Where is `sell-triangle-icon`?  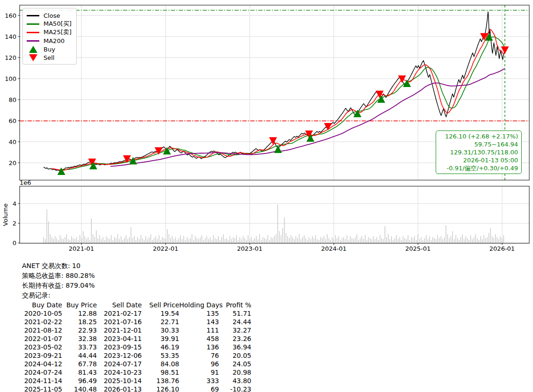 sell-triangle-icon is located at coordinates (33, 58).